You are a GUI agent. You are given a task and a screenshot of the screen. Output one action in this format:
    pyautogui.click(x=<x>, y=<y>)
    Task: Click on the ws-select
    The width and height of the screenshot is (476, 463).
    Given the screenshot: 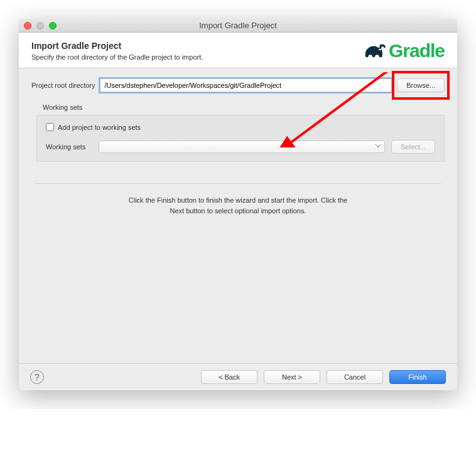 What is the action you would take?
    pyautogui.click(x=242, y=147)
    